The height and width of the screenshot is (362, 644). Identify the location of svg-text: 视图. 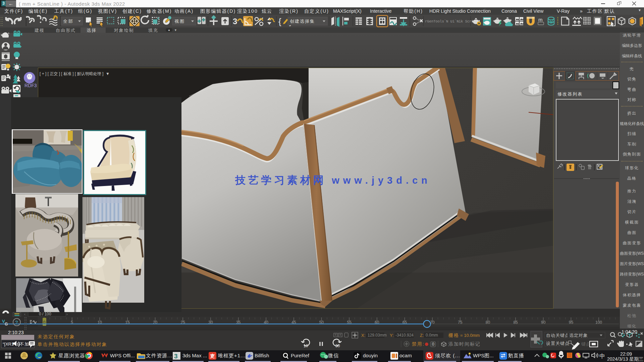
(180, 21).